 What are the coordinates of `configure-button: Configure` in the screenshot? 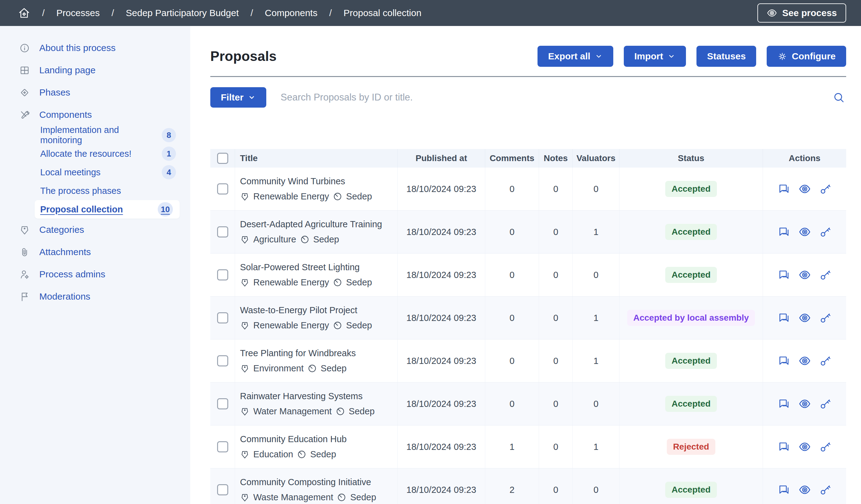 It's located at (806, 56).